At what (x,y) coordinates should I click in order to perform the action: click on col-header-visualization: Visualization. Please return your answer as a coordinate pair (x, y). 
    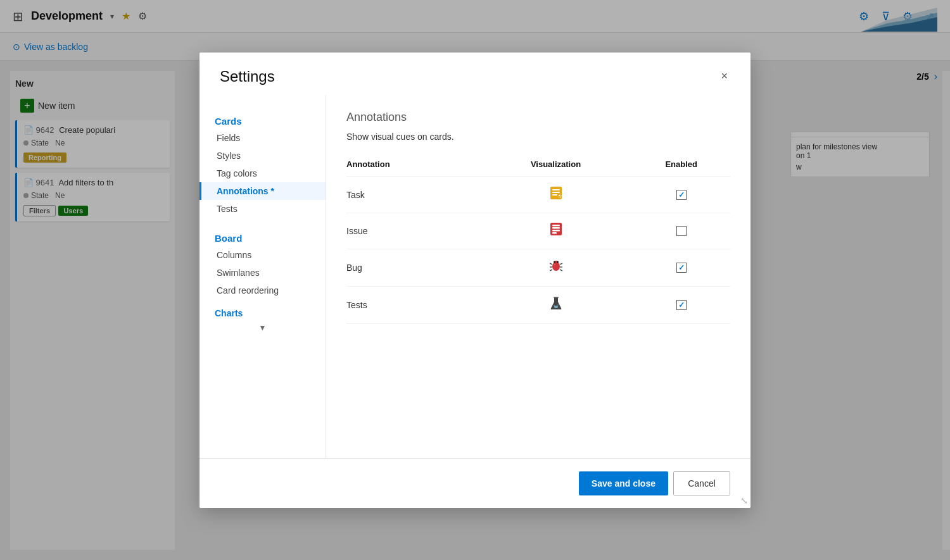
    Looking at the image, I should click on (556, 166).